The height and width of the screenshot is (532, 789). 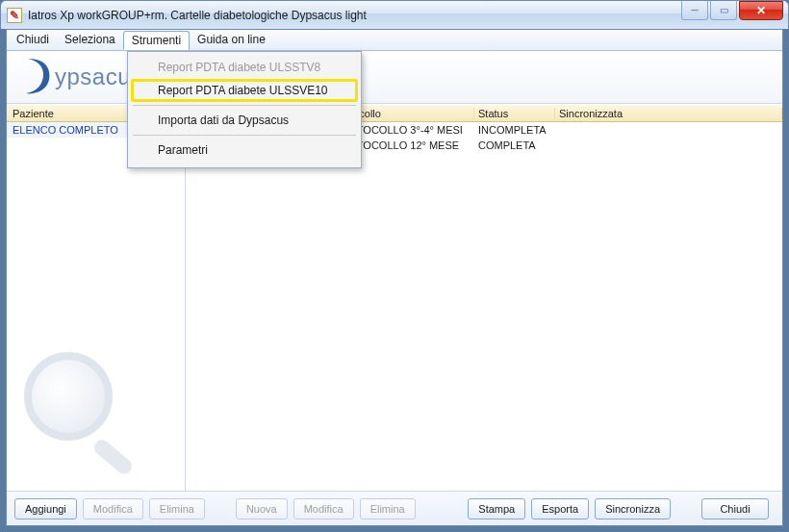 What do you see at coordinates (244, 120) in the screenshot?
I see `dd-importa: Importa dati da Dypsacus` at bounding box center [244, 120].